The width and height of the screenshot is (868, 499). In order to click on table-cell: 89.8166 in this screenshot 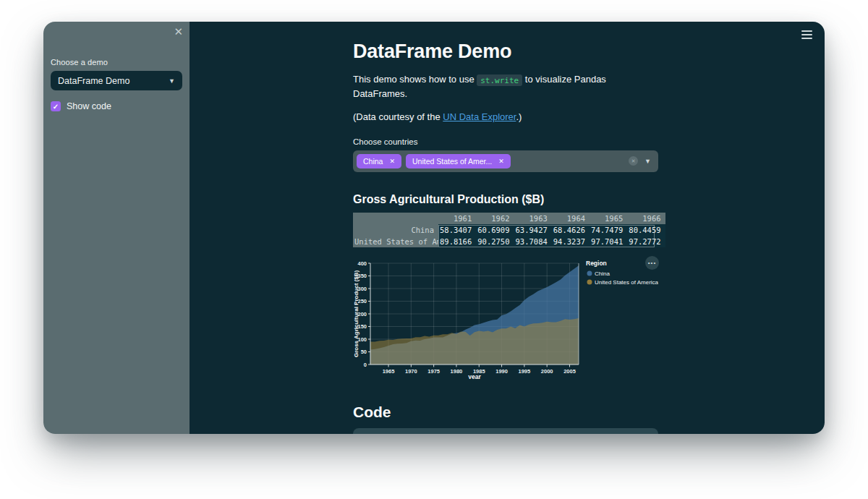, I will do `click(457, 242)`.